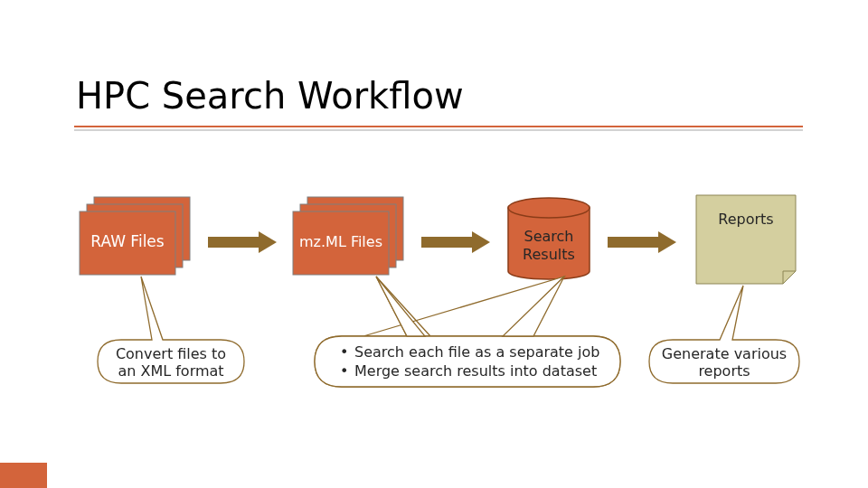 Image resolution: width=868 pixels, height=488 pixels. I want to click on reports-label: Reports, so click(745, 219).